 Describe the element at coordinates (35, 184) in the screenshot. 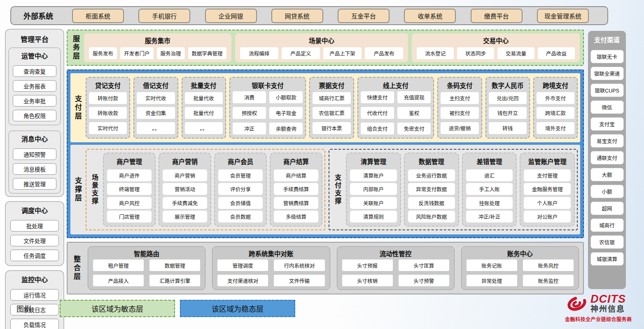

I see `menu-button: 推送管理` at that location.